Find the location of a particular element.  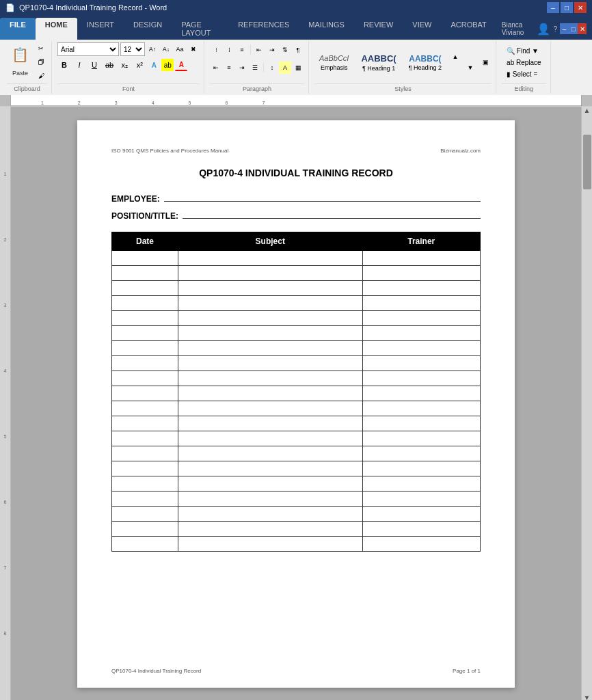

minimize-button: – is located at coordinates (553, 8).